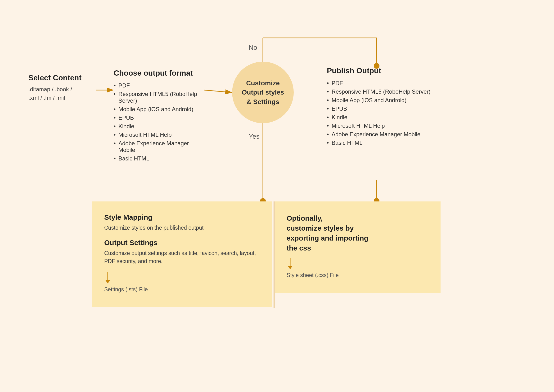 This screenshot has width=554, height=392. Describe the element at coordinates (159, 135) in the screenshot. I see `choose-format-item: Microsoft HTML Help` at that location.